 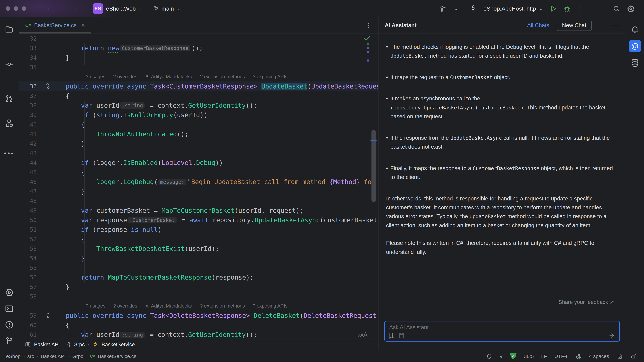 I want to click on more-tools-icon: •••, so click(x=9, y=153).